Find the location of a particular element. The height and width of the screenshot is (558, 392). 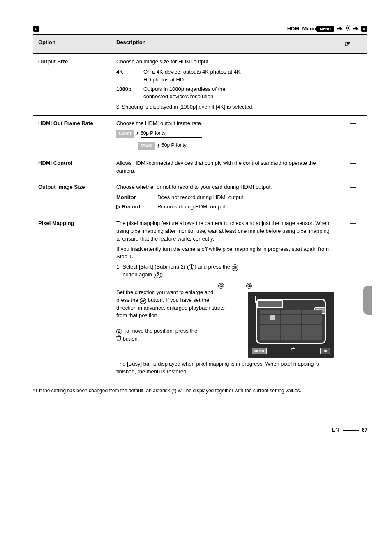

choice-value: Does not record during HDMI output. is located at coordinates (201, 197).